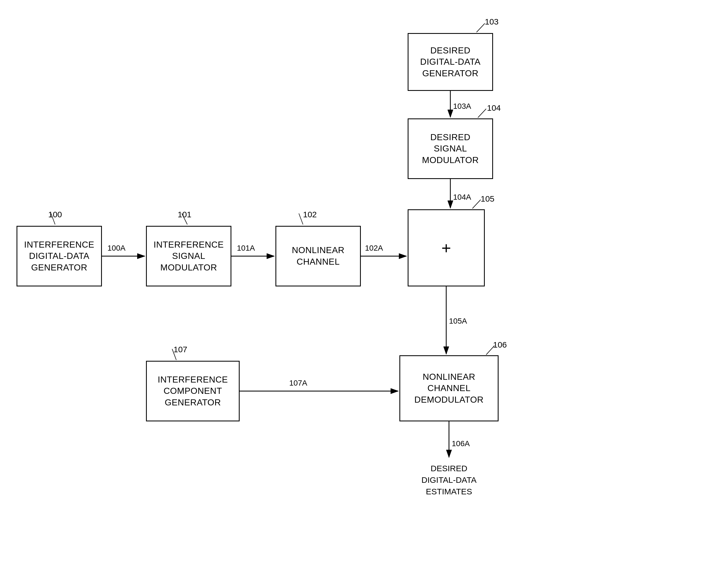 This screenshot has height=588, width=709. Describe the element at coordinates (449, 388) in the screenshot. I see `nonlinear-channel-demod-block: NONLINEARCHANNELDEMODULATOR` at that location.